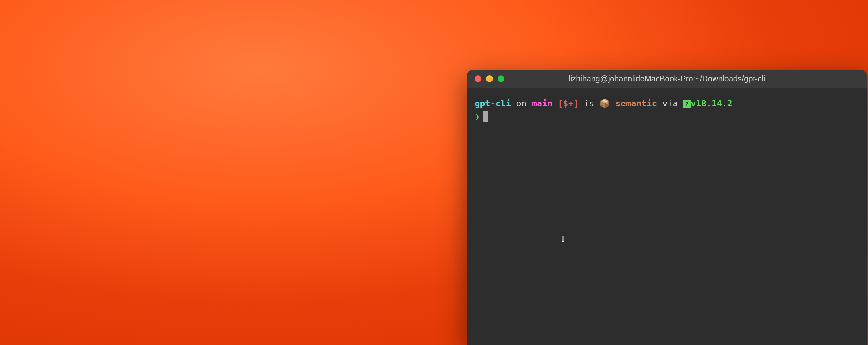 The width and height of the screenshot is (868, 345). I want to click on shell-input-line: ❯, so click(667, 116).